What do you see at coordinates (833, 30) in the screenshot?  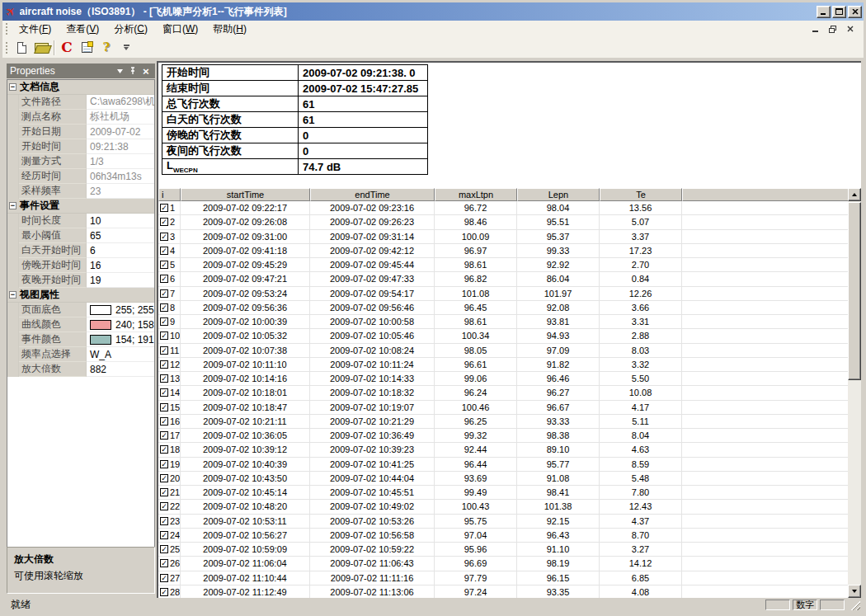 I see `mdi-restore-button` at bounding box center [833, 30].